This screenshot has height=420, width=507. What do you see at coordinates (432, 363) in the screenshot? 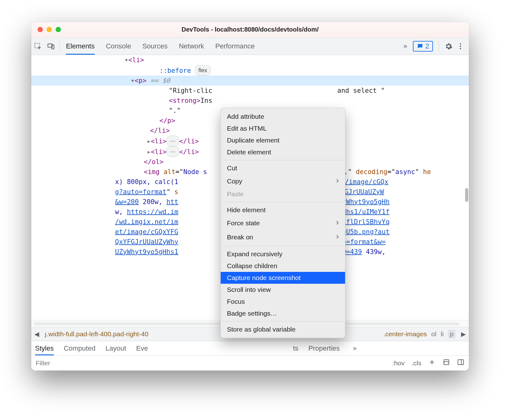
I see `new-style-rule-icon` at bounding box center [432, 363].